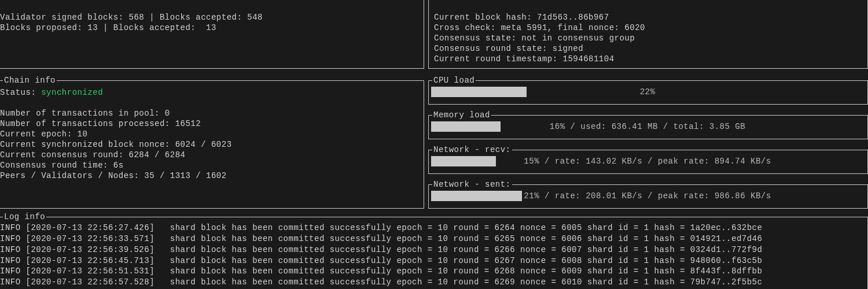 The height and width of the screenshot is (289, 868). What do you see at coordinates (648, 127) in the screenshot?
I see `memory-bar-text: 16% / used: 636.41 MB / total: 3.85 GB` at bounding box center [648, 127].